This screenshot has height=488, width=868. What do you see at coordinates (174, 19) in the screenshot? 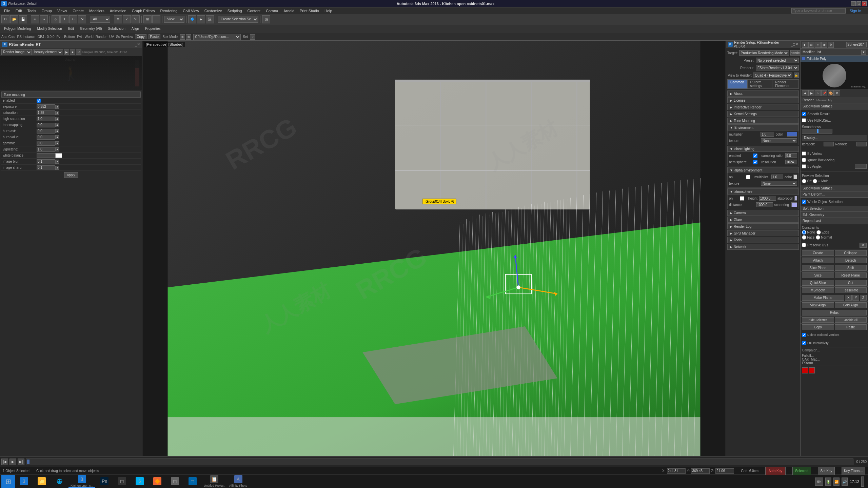
I see `view-dropdown: View` at bounding box center [174, 19].